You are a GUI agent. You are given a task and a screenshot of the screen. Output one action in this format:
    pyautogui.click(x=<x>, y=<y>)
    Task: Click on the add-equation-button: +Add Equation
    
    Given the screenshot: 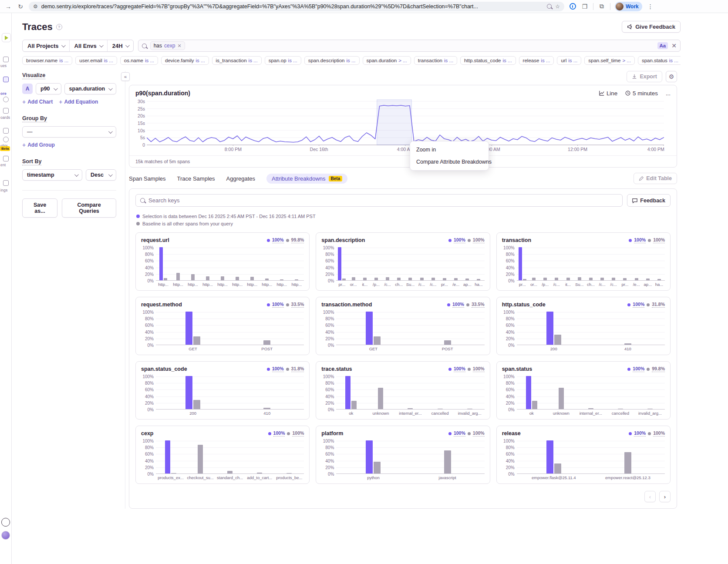 What is the action you would take?
    pyautogui.click(x=78, y=102)
    